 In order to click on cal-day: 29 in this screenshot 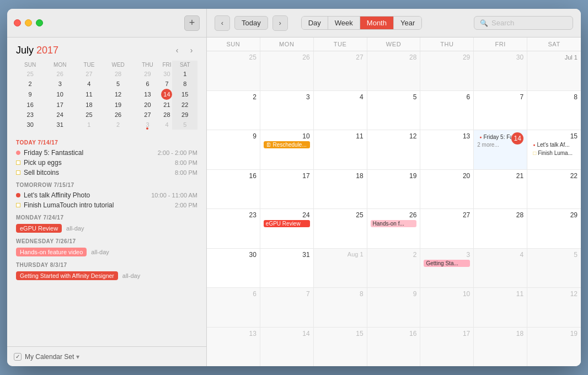, I will do `click(447, 71)`.